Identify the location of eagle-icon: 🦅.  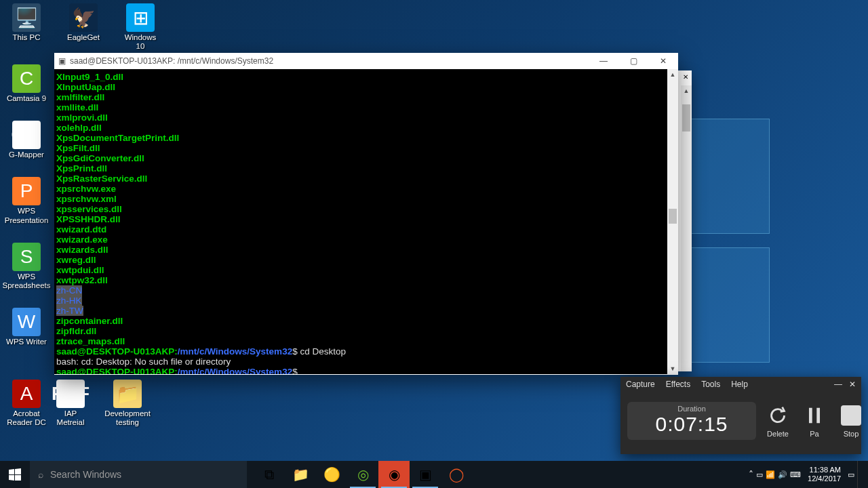
(83, 18).